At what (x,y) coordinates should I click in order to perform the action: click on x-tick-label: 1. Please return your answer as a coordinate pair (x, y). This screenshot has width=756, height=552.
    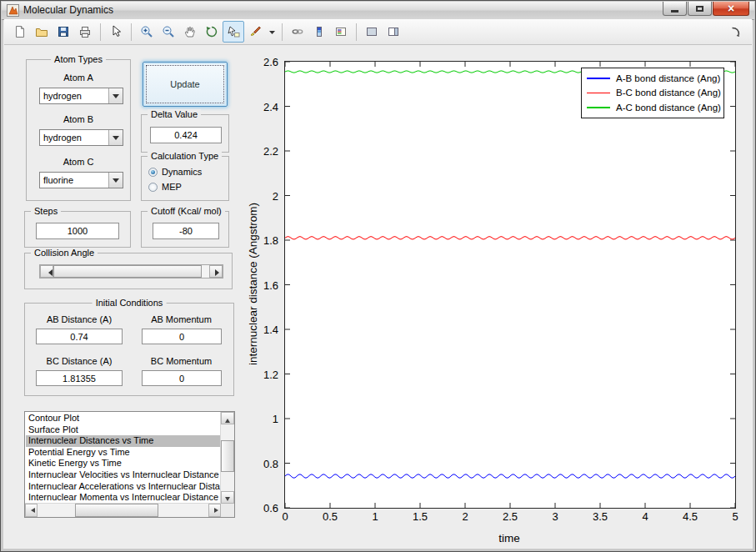
    Looking at the image, I should click on (375, 517).